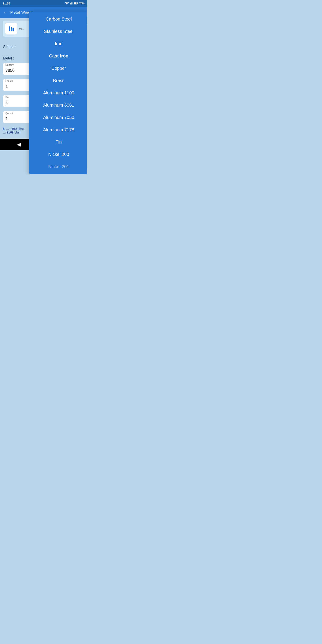 This screenshot has width=322, height=644. Describe the element at coordinates (9, 81) in the screenshot. I see `length-field-label: Length` at that location.